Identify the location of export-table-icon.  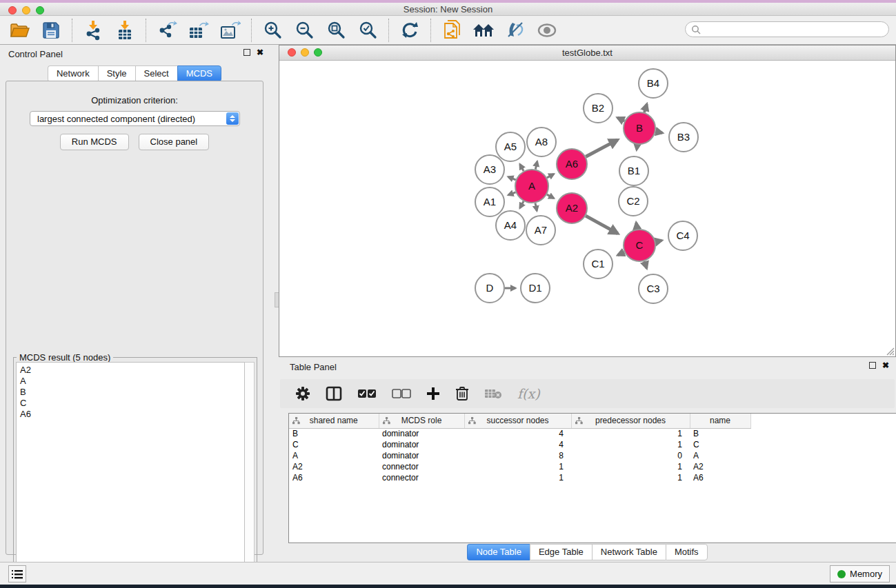
(199, 30).